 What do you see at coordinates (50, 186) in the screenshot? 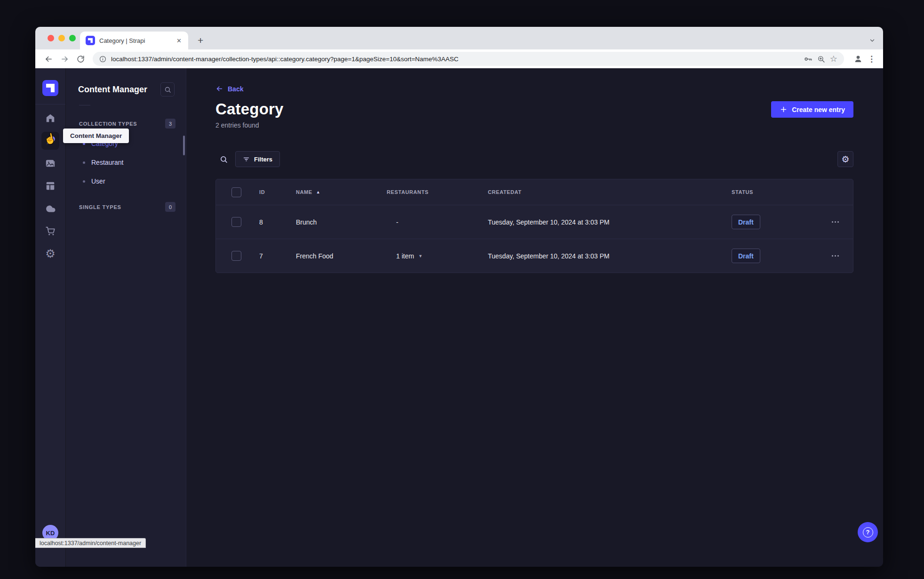
I see `nav-content-type-builder-icon` at bounding box center [50, 186].